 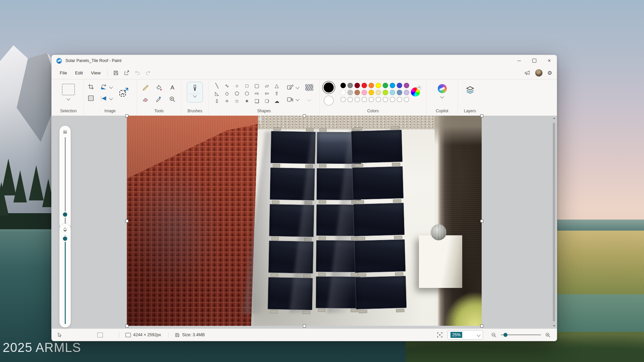 I want to click on fit-to-screen-button, so click(x=440, y=335).